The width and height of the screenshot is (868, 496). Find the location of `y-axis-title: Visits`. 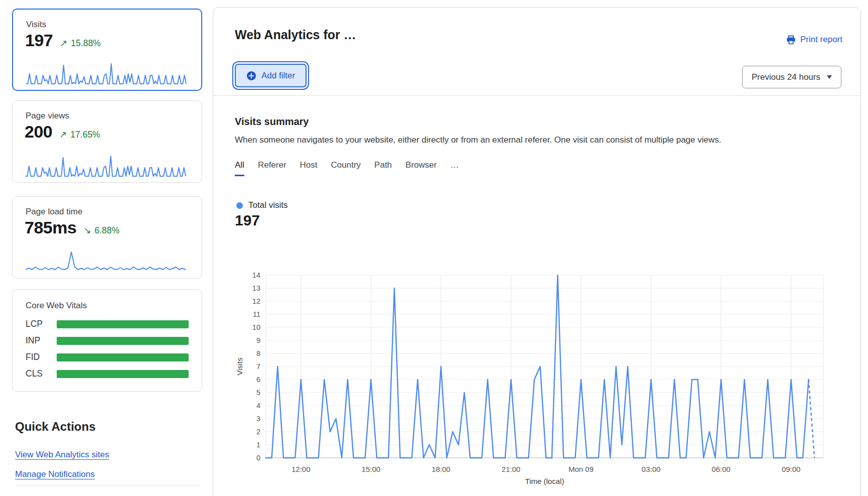

y-axis-title: Visits is located at coordinates (240, 366).